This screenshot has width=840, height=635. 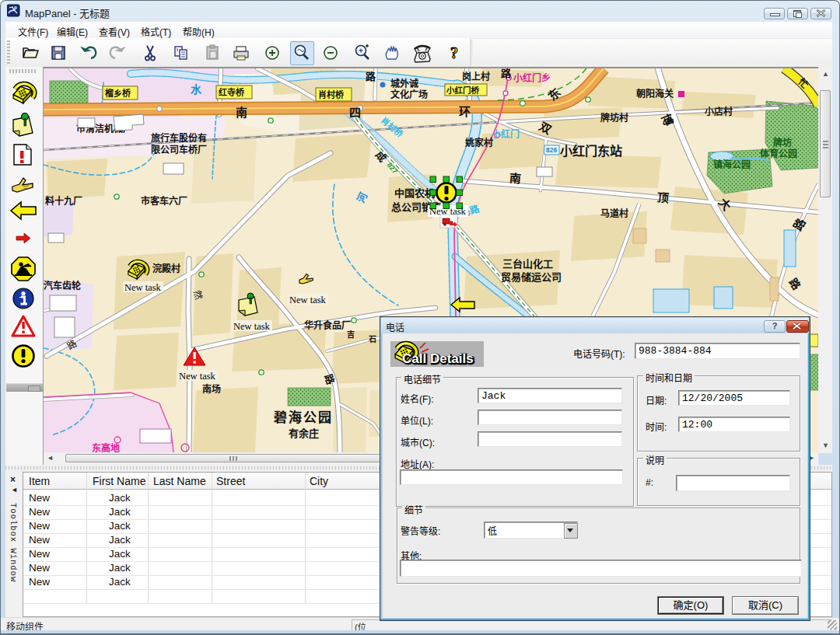 I want to click on svg-text: 朝阳海关, so click(x=655, y=93).